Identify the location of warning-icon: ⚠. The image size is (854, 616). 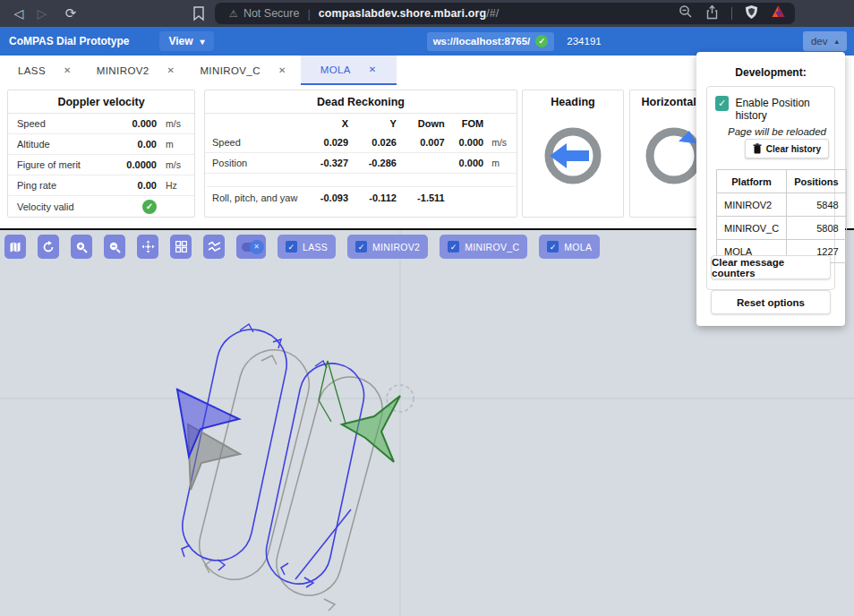
(234, 14).